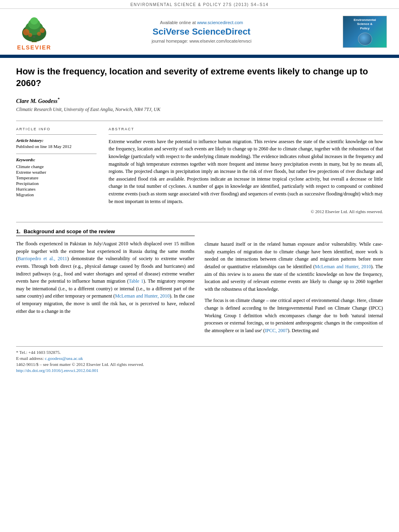 The height and width of the screenshot is (532, 399). Describe the element at coordinates (56, 140) in the screenshot. I see `article-history-label: Article history:` at that location.